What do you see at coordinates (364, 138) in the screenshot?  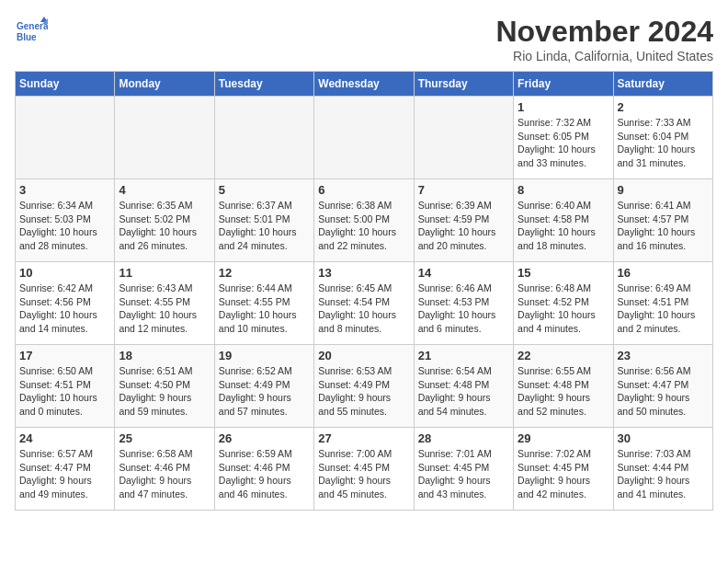 I see `calendar-week-row: 1Sunrise: 7:32 AM Sunset: 6:05 PM Daylig…` at bounding box center [364, 138].